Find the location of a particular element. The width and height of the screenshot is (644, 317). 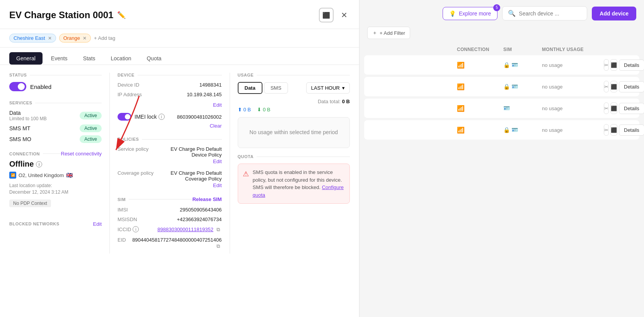

imei-lock-row: IMEI lock i 8603900481026002 is located at coordinates (170, 117).